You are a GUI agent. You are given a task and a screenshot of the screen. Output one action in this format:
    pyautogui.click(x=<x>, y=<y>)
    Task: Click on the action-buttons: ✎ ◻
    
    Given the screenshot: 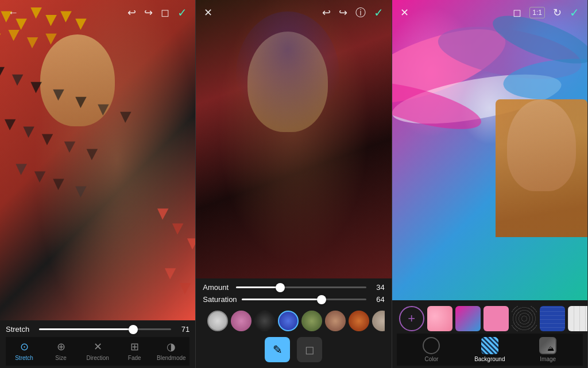 What is the action you would take?
    pyautogui.click(x=293, y=350)
    